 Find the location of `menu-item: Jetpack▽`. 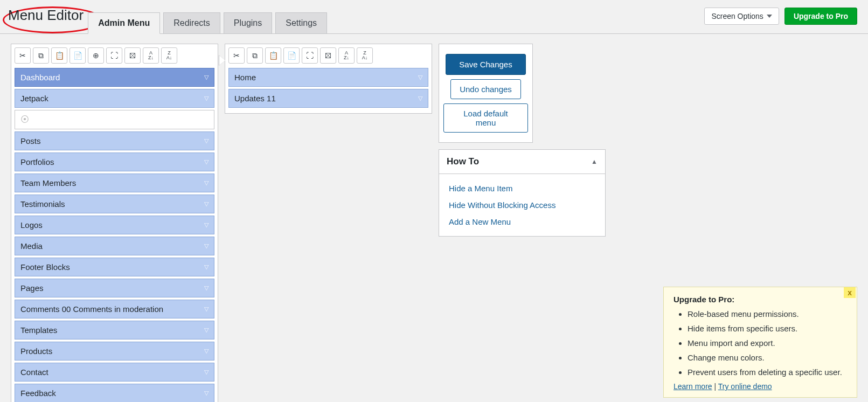

menu-item: Jetpack▽ is located at coordinates (114, 98).